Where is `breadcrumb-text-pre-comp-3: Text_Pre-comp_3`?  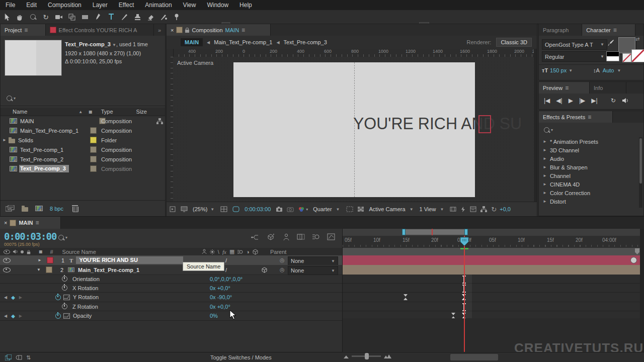
breadcrumb-text-pre-comp-3: Text_Pre-comp_3 is located at coordinates (305, 42).